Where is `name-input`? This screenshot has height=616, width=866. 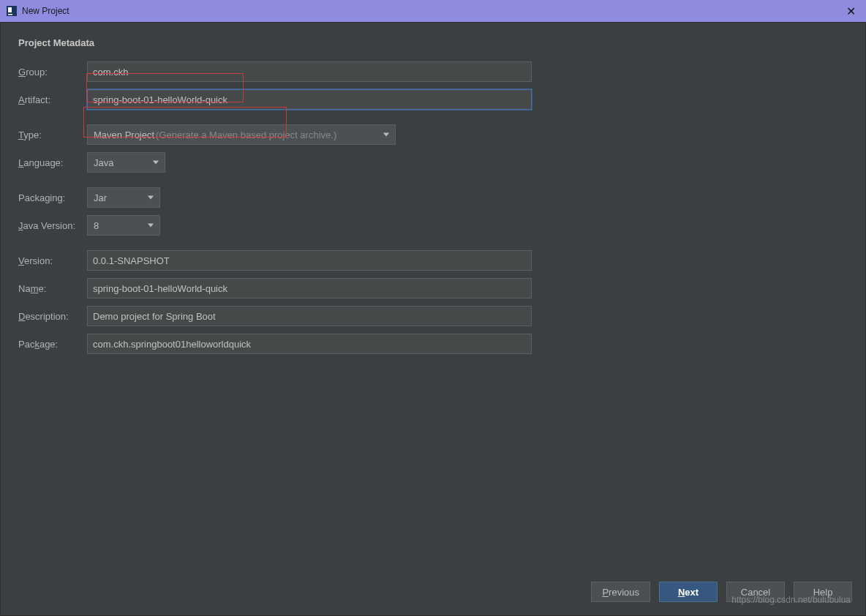
name-input is located at coordinates (309, 288).